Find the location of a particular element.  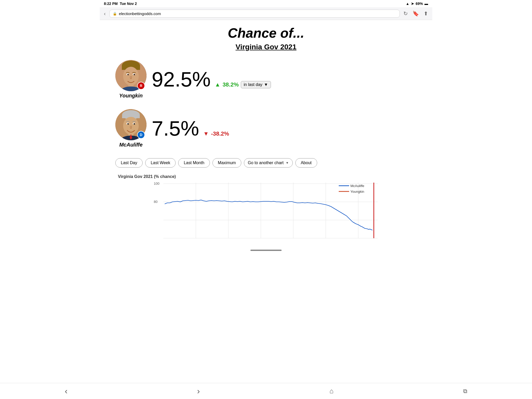

status-bar: 8:22 PM Tue Nov 2 ▲ ➤ 69% ▬ is located at coordinates (266, 4).